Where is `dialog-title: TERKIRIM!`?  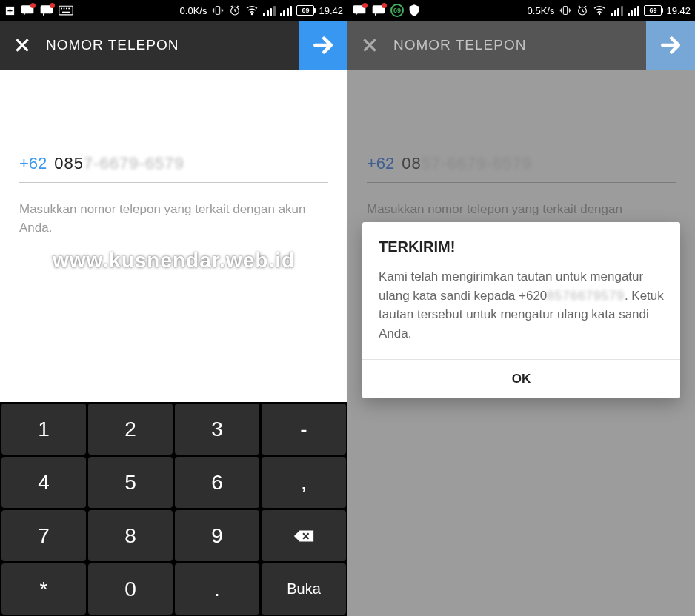
dialog-title: TERKIRIM! is located at coordinates (522, 243).